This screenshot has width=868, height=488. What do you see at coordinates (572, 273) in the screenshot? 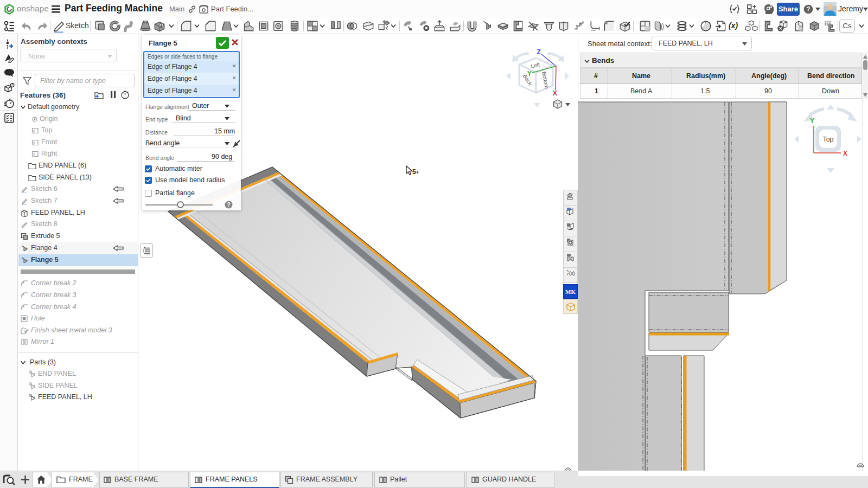
I see `svg-text: (x)` at bounding box center [572, 273].